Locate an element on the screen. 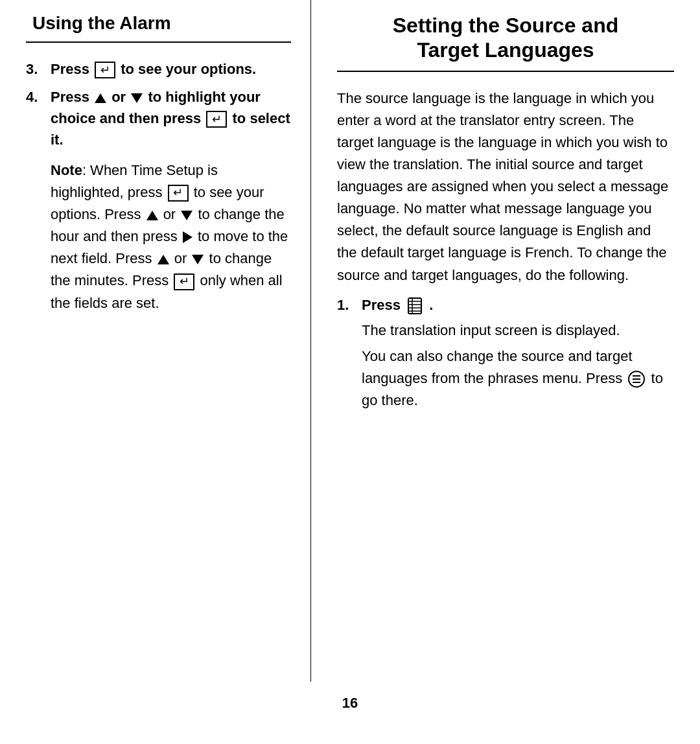 The width and height of the screenshot is (700, 744). enter-key-icon-4: ↵ is located at coordinates (216, 119).